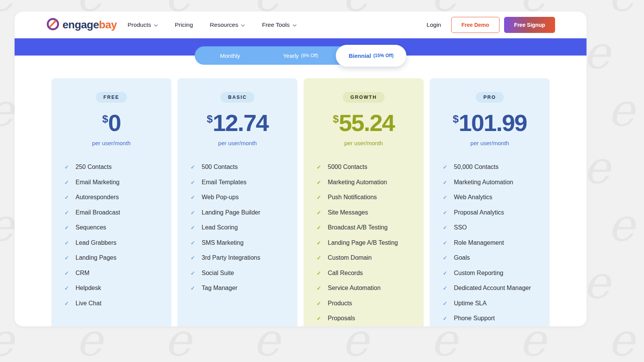 This screenshot has height=362, width=644. What do you see at coordinates (476, 167) in the screenshot?
I see `feature-label: 50,000 Contacts` at bounding box center [476, 167].